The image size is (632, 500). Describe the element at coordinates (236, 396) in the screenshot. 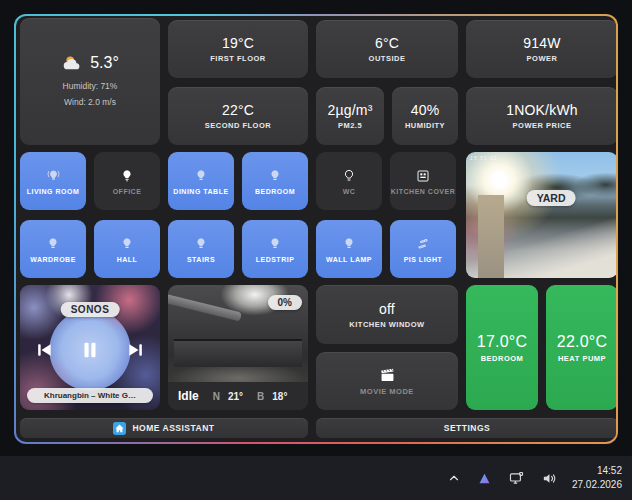

I see `nozzle-temp: 21°` at that location.